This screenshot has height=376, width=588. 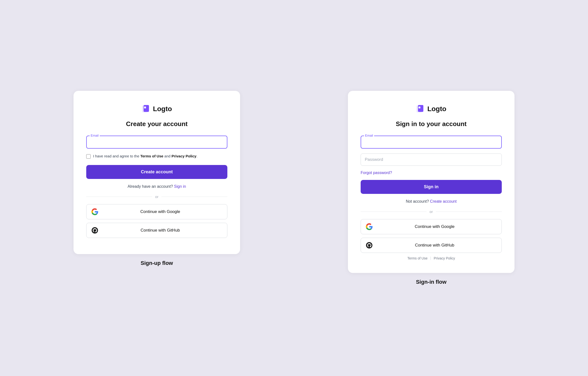 I want to click on signin-github-icon, so click(x=369, y=245).